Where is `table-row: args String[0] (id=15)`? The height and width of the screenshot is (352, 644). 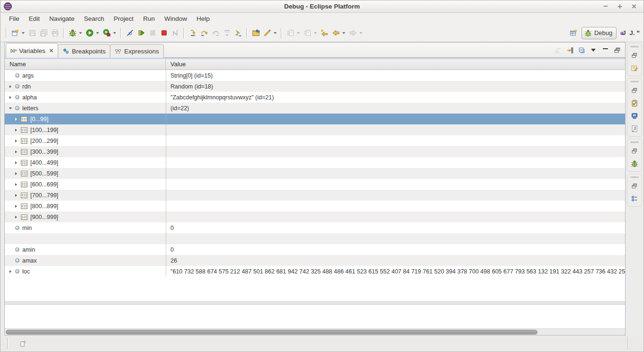
table-row: args String[0] (id=15) is located at coordinates (315, 76).